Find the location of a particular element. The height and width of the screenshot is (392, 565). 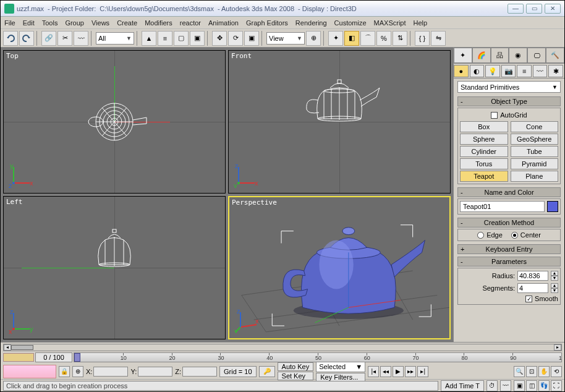

link-button: 🔗 is located at coordinates (49, 38).